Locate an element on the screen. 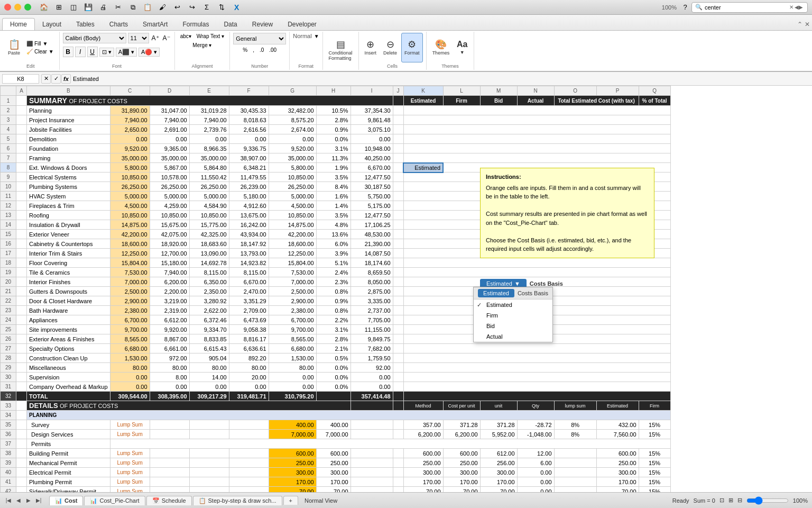 The width and height of the screenshot is (812, 508). save-icon: 💾 is located at coordinates (88, 7).